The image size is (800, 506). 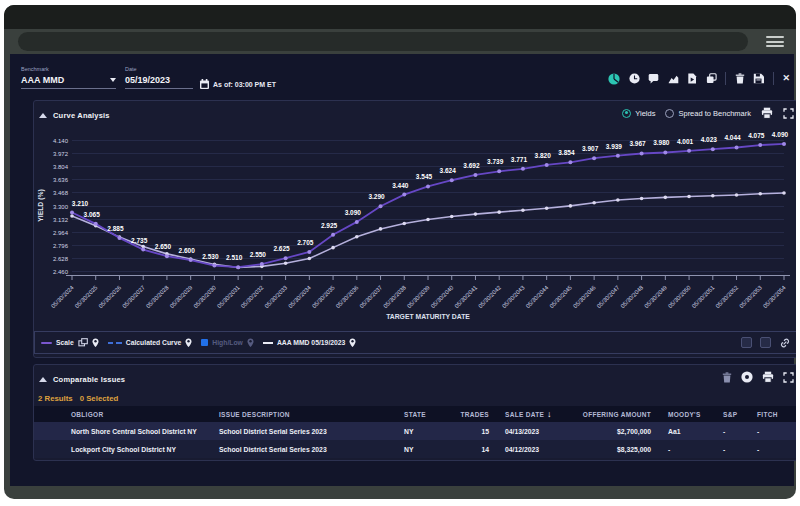 What do you see at coordinates (400, 42) in the screenshot?
I see `browser-toolbar` at bounding box center [400, 42].